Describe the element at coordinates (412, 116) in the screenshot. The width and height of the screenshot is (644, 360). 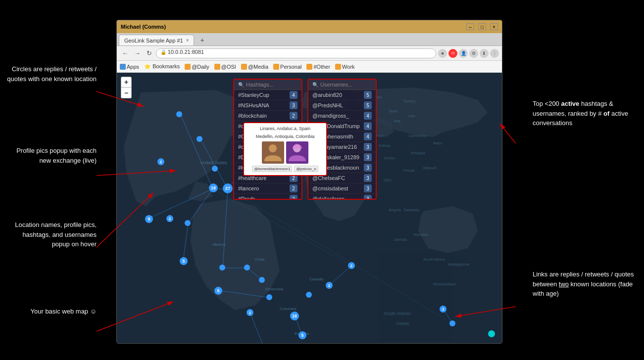
I see `svg-text: Iran` at that location.